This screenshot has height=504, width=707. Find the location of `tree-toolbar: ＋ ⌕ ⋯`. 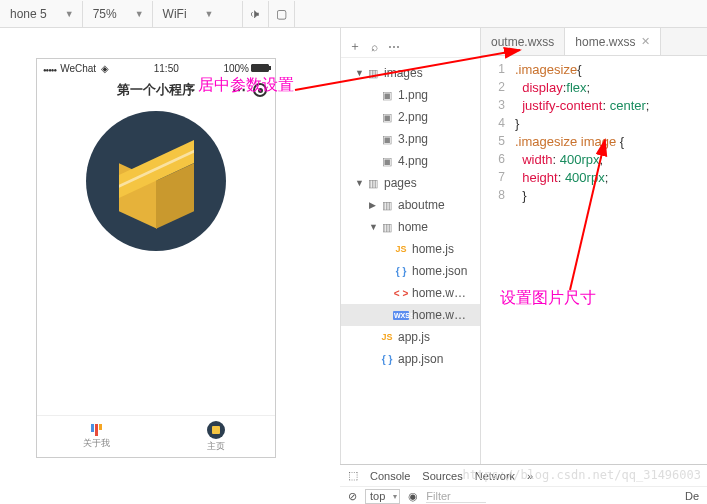

tree-toolbar: ＋ ⌕ ⋯ is located at coordinates (410, 47).